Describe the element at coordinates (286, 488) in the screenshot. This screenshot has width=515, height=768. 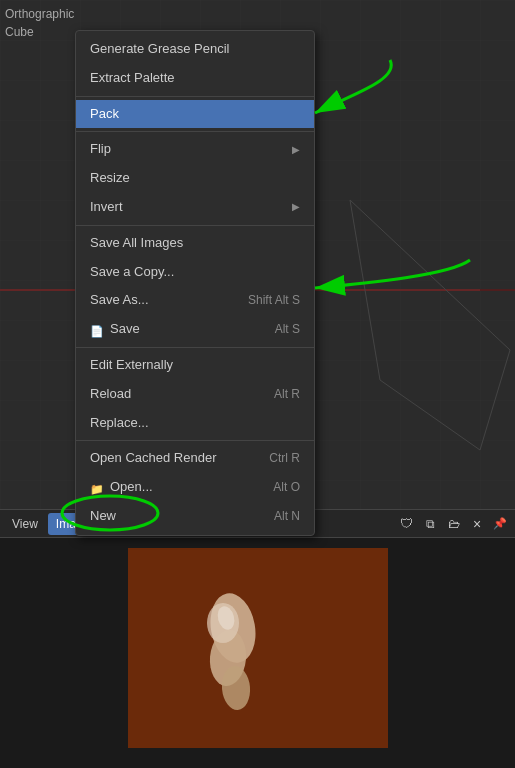
I see `open-shortcut: Alt O` at that location.